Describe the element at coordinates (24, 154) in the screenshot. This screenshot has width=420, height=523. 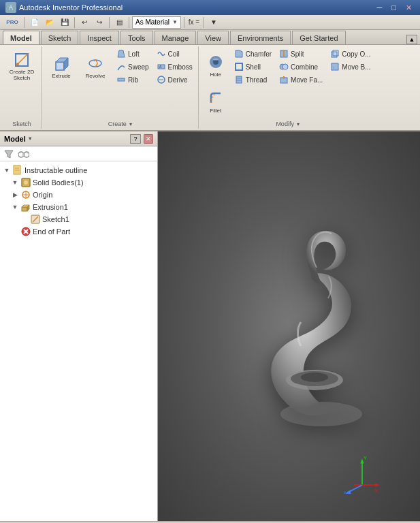
I see `binoculars-btn` at that location.